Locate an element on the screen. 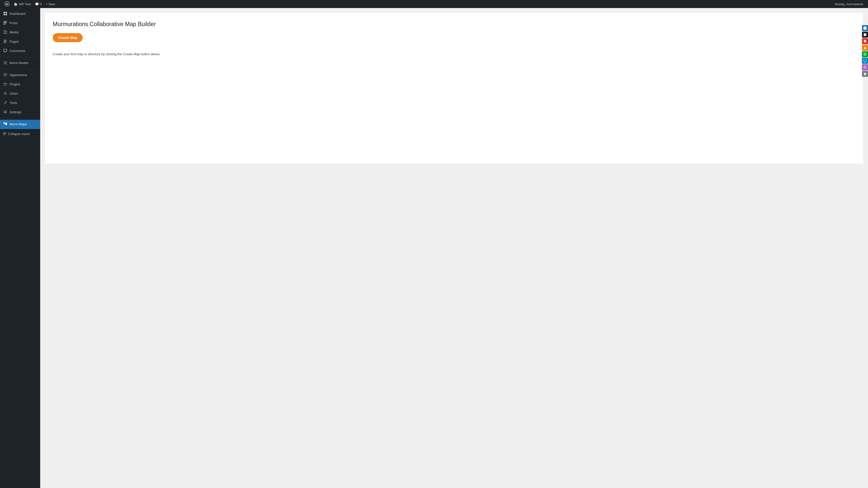 The height and width of the screenshot is (488, 868). sidebar-item-appearance: Appearance is located at coordinates (20, 75).